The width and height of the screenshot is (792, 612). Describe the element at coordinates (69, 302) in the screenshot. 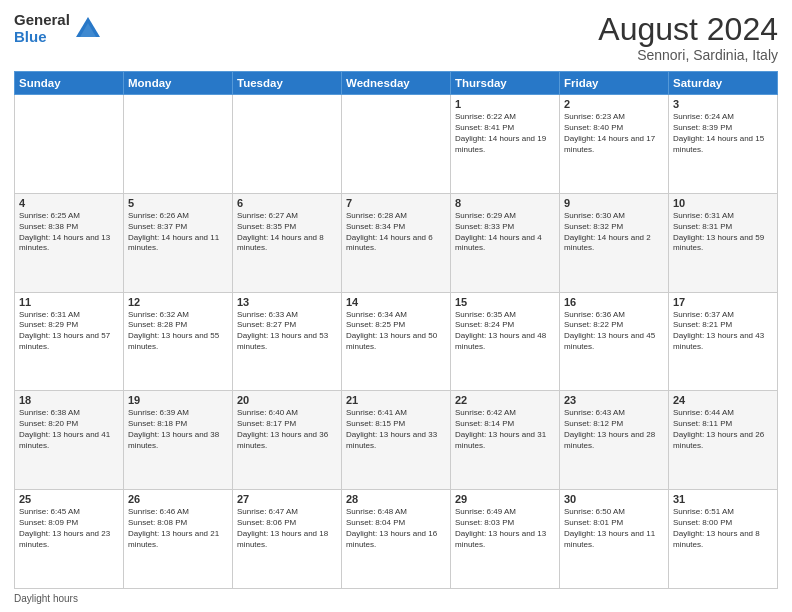

I see `day-number: 11` at that location.